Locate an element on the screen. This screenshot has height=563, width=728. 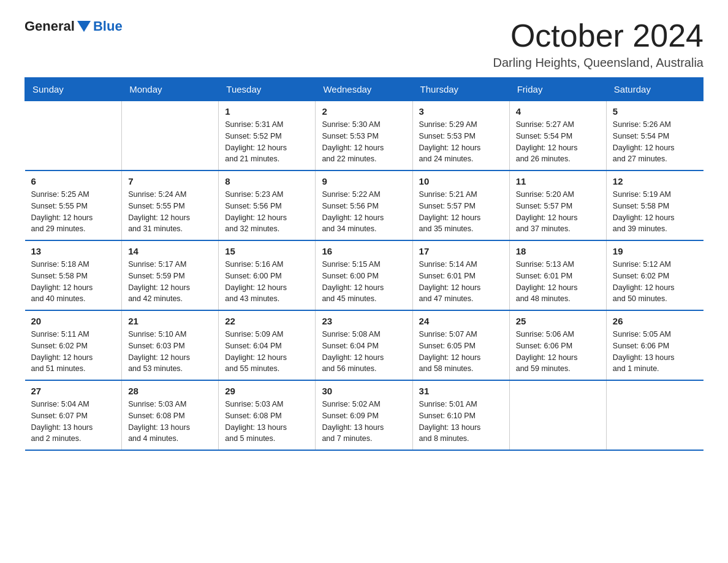
day-number: 7 is located at coordinates (170, 182).